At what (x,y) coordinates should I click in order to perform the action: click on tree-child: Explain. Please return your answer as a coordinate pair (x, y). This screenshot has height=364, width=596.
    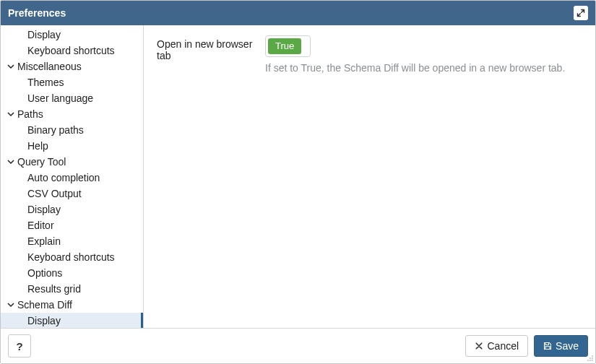
    Looking at the image, I should click on (72, 241).